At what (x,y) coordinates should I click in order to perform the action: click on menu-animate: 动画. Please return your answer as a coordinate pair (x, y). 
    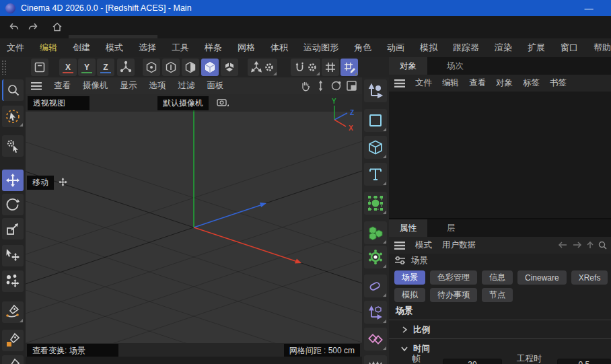
    Looking at the image, I should click on (396, 48).